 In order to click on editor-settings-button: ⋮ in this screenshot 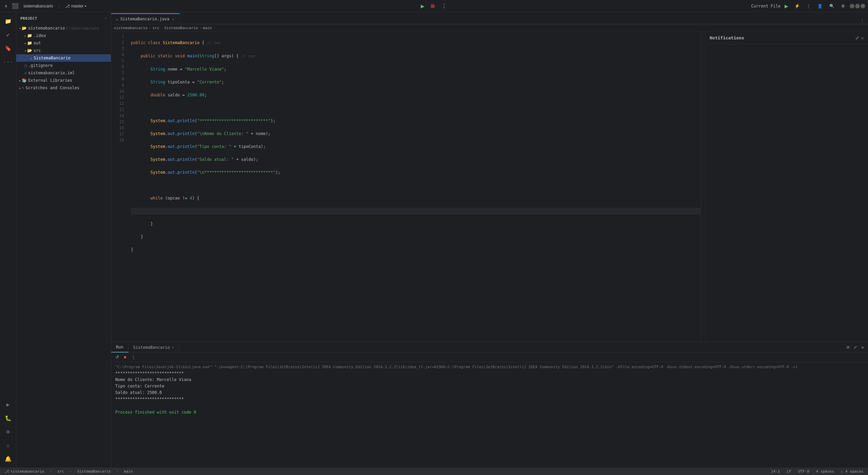, I will do `click(862, 21)`.